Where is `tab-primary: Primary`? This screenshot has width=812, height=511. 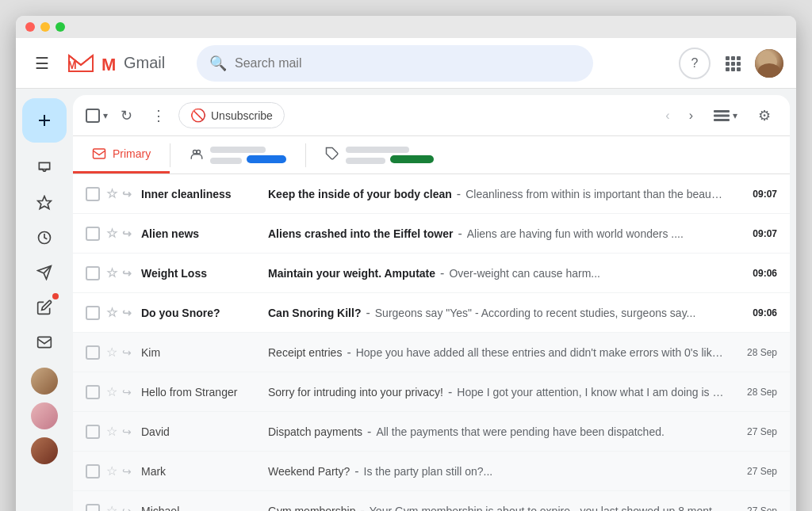
tab-primary: Primary is located at coordinates (121, 155).